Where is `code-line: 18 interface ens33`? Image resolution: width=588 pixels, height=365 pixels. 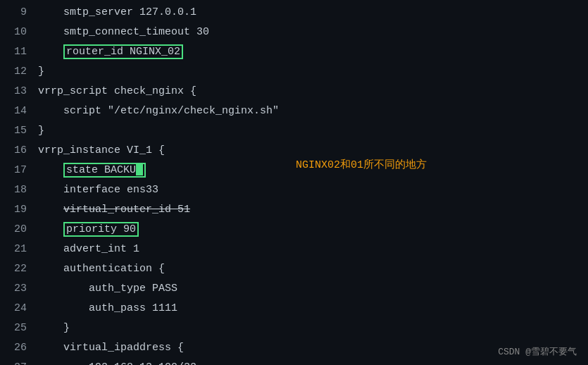 code-line: 18 interface ens33 is located at coordinates (294, 190).